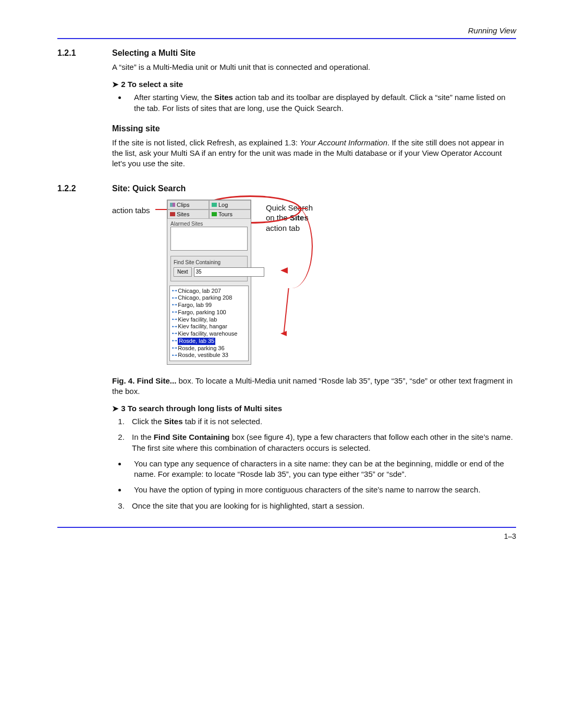 The height and width of the screenshot is (728, 563). What do you see at coordinates (202, 313) in the screenshot?
I see `site-list-item-label: Fargo, parking 100` at bounding box center [202, 313].